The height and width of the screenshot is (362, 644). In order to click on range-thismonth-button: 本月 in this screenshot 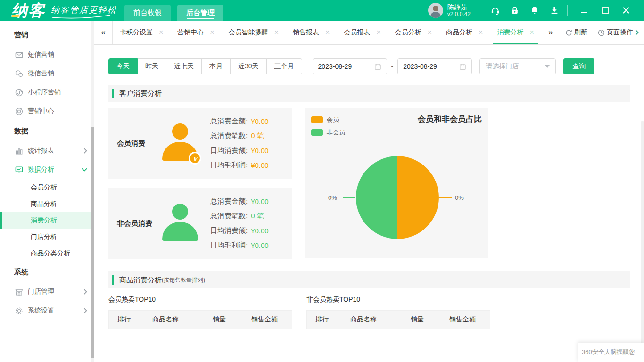, I will do `click(216, 66)`.